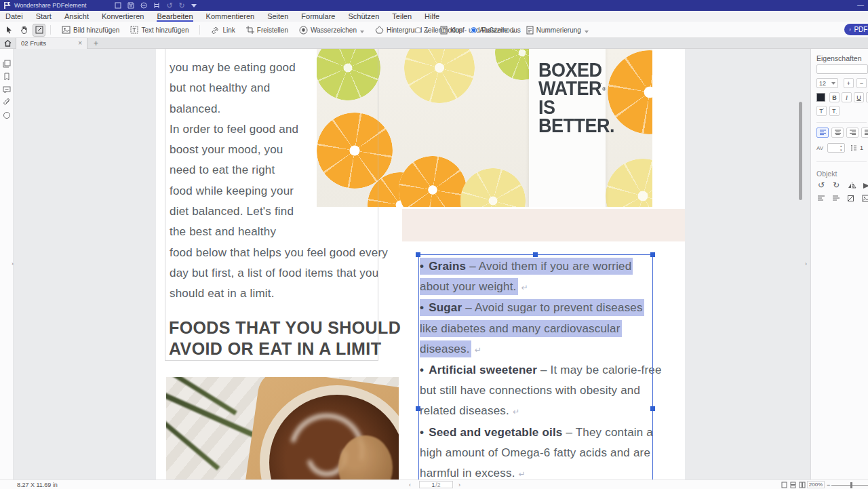  Describe the element at coordinates (800, 151) in the screenshot. I see `vertical-scrollbar` at that location.